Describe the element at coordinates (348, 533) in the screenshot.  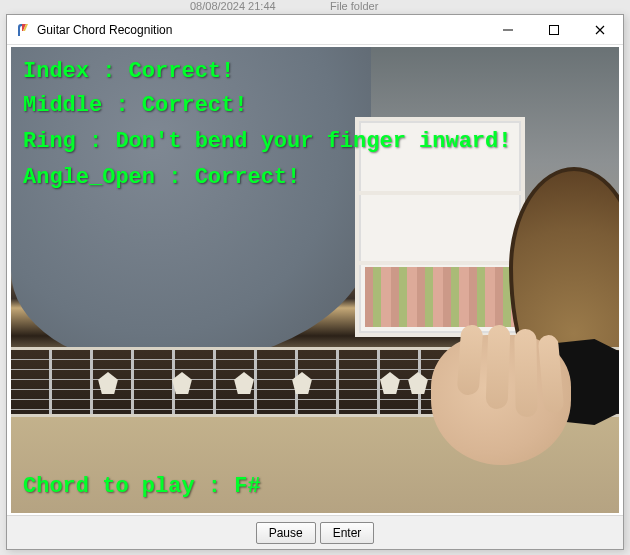
I see `enter-button: Enter` at that location.